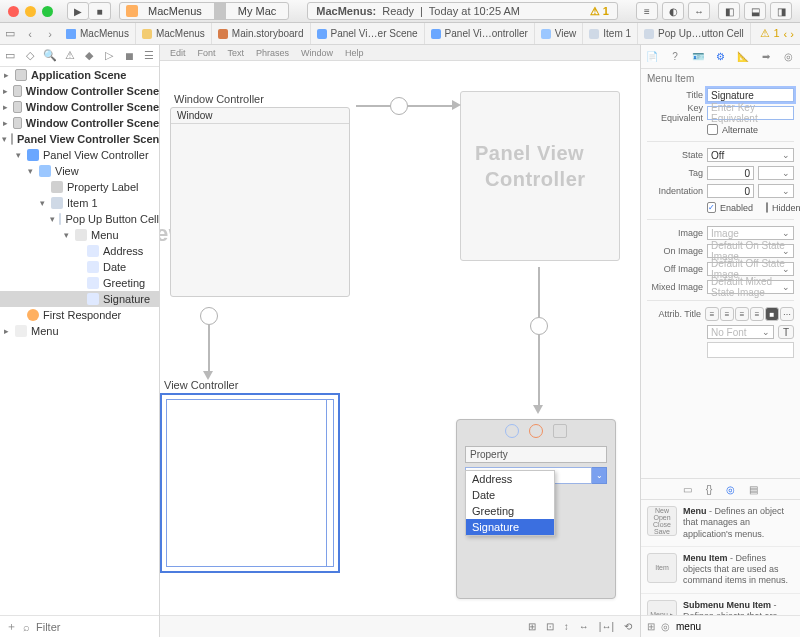  I want to click on file-template-lib-tab: ▭, so click(688, 490).